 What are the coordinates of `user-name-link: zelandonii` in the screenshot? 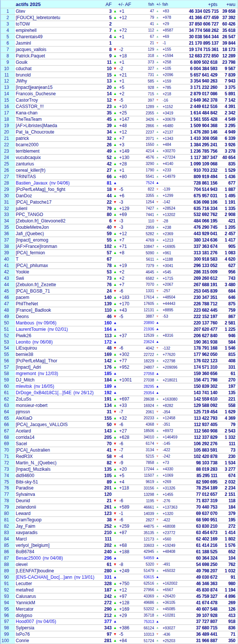 It's located at (55, 507).